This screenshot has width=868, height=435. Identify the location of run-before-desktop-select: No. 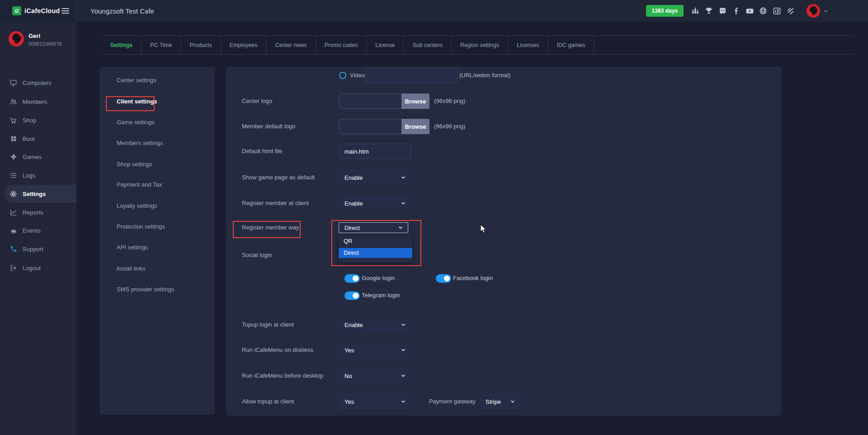
(375, 376).